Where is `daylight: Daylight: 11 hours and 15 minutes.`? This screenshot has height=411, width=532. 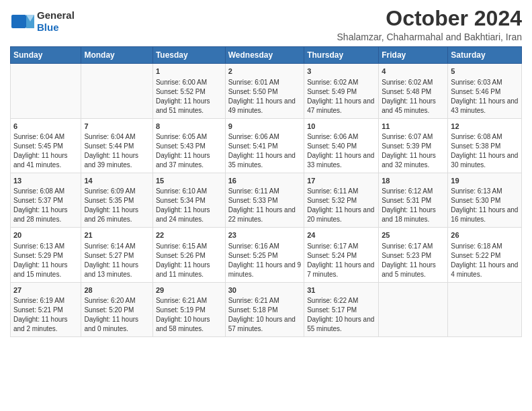
daylight: Daylight: 11 hours and 15 minutes. is located at coordinates (46, 270).